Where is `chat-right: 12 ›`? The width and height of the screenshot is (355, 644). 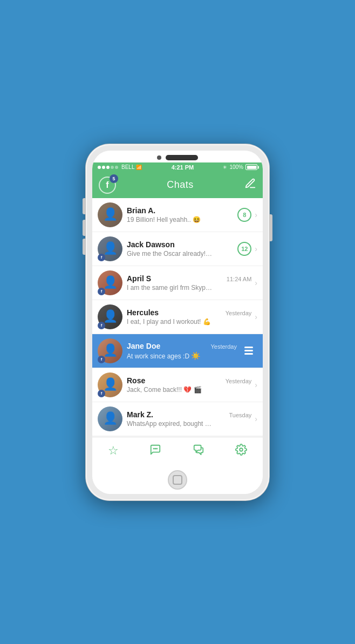 chat-right: 12 › is located at coordinates (247, 249).